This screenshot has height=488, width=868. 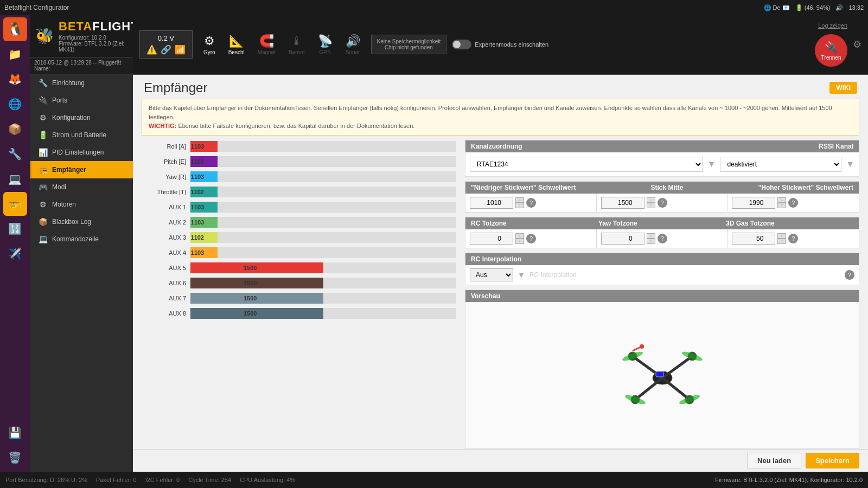 What do you see at coordinates (323, 146) in the screenshot?
I see `channel-bar-container: 1103` at bounding box center [323, 146].